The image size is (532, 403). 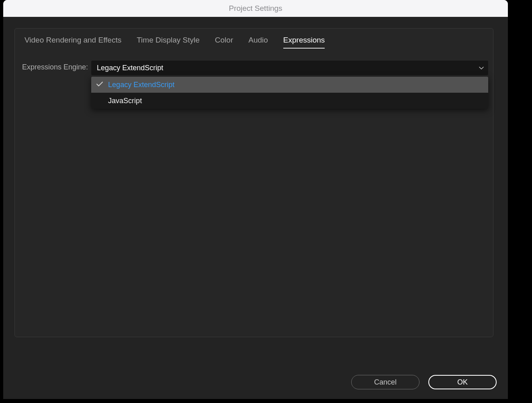 What do you see at coordinates (256, 8) in the screenshot?
I see `window-titlebar: Project Settings` at bounding box center [256, 8].